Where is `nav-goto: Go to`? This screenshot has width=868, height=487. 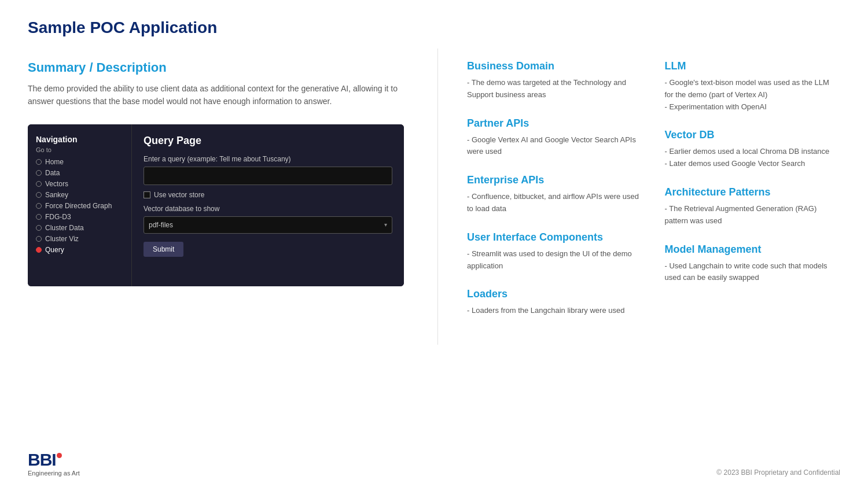
nav-goto: Go to is located at coordinates (80, 150).